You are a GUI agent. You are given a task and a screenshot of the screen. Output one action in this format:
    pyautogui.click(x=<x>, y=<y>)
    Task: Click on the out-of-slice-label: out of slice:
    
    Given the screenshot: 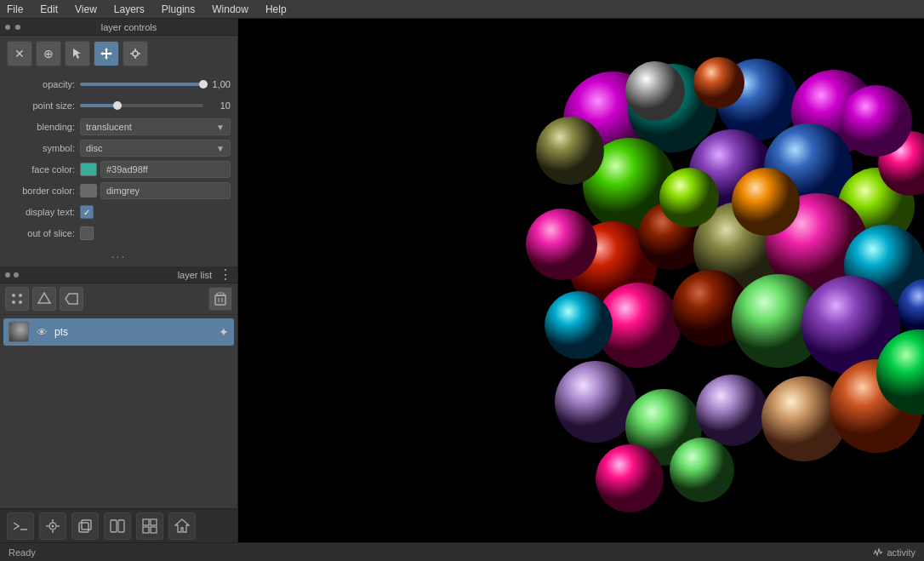 What is the action you would take?
    pyautogui.click(x=41, y=233)
    